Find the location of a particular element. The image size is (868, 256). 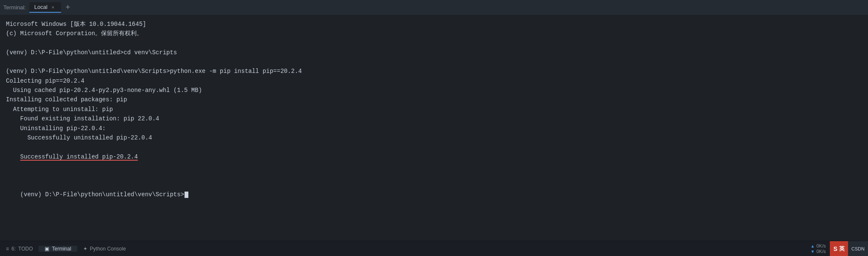

download-arrow-icon: ▼ is located at coordinates (813, 252).